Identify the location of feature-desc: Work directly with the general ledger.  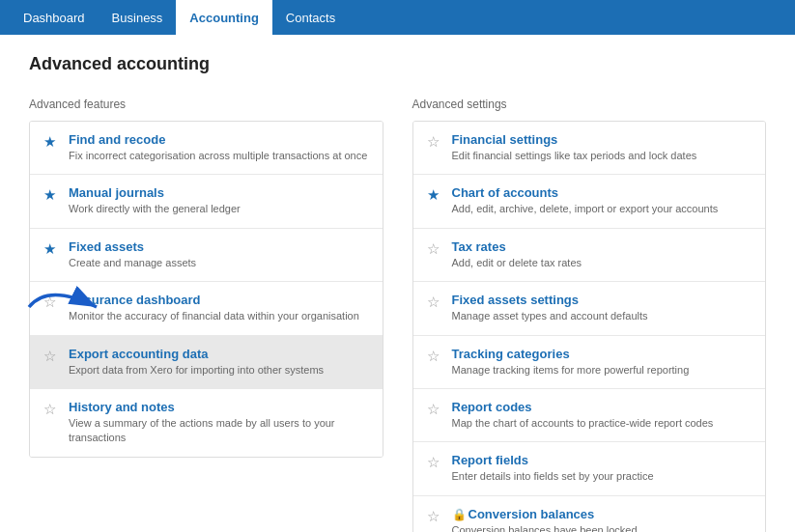
(218, 209).